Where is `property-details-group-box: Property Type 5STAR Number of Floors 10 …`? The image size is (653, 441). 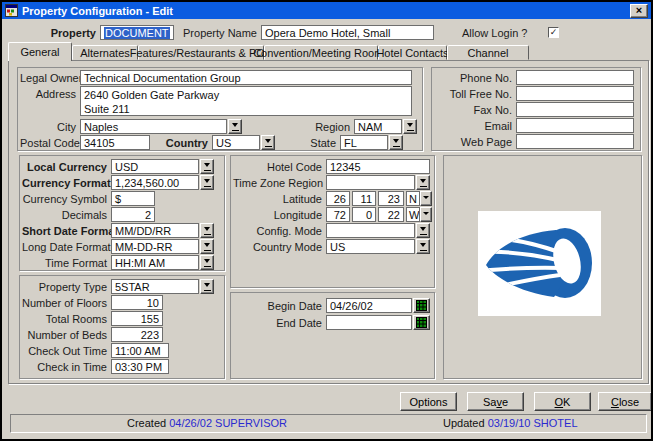
property-details-group-box: Property Type 5STAR Number of Floors 10 … is located at coordinates (122, 327).